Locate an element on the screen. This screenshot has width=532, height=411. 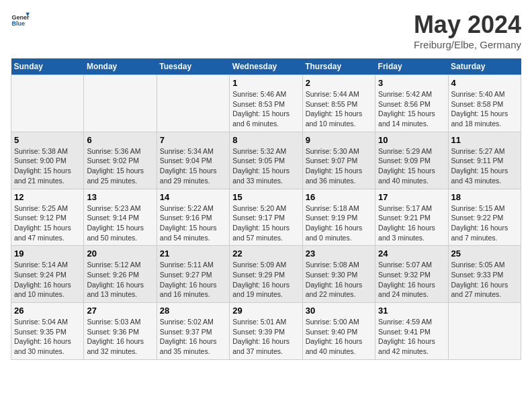
day-info: Sunrise: 5:22 AM Sunset: 9:16 PM Dayligh… is located at coordinates (193, 223).